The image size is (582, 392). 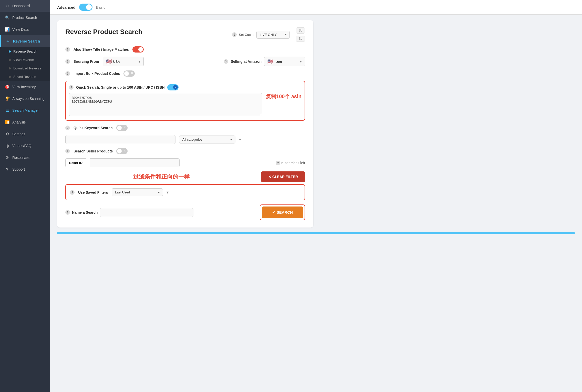 What do you see at coordinates (135, 163) in the screenshot?
I see `seller-id-input` at bounding box center [135, 163].